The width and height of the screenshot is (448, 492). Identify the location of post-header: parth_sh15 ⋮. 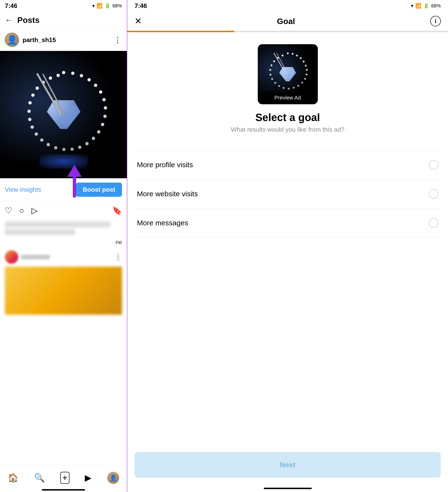
(63, 40).